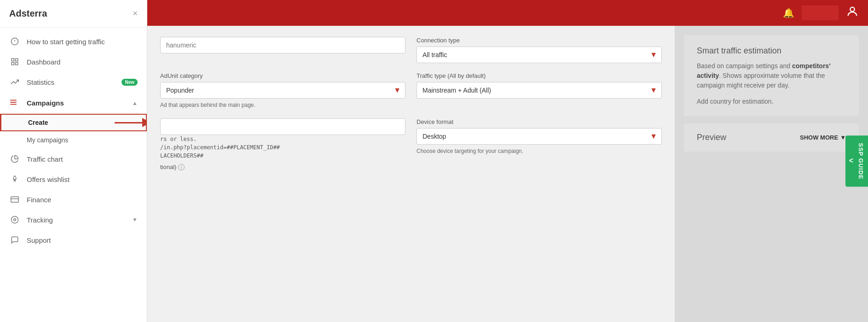 The width and height of the screenshot is (868, 322). I want to click on device-format-label: Device format, so click(539, 122).